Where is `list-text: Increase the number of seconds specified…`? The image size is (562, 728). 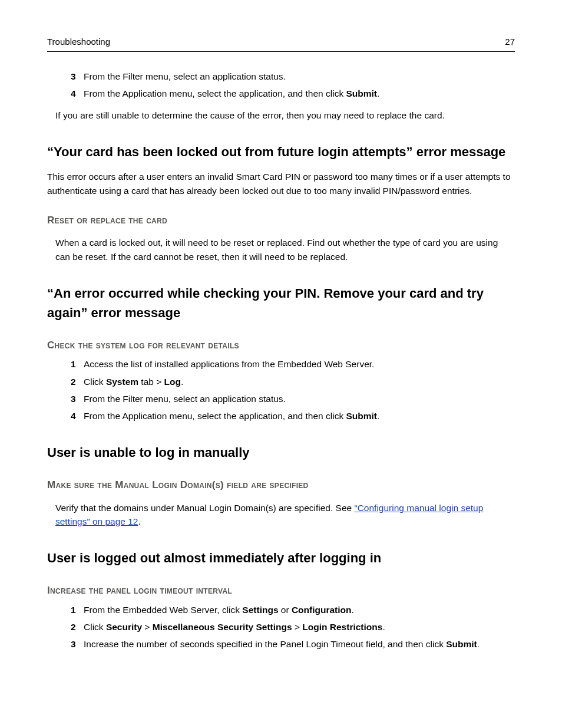
list-text: Increase the number of seconds specified… is located at coordinates (299, 644).